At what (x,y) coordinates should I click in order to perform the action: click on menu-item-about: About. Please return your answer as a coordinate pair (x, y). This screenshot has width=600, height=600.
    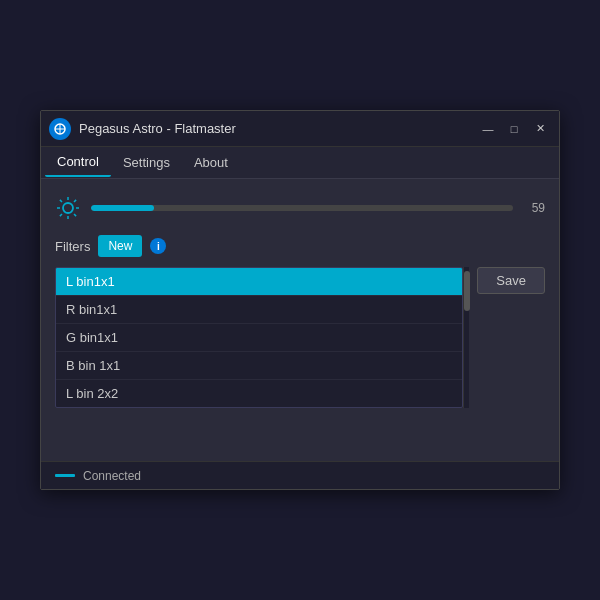
    Looking at the image, I should click on (211, 163).